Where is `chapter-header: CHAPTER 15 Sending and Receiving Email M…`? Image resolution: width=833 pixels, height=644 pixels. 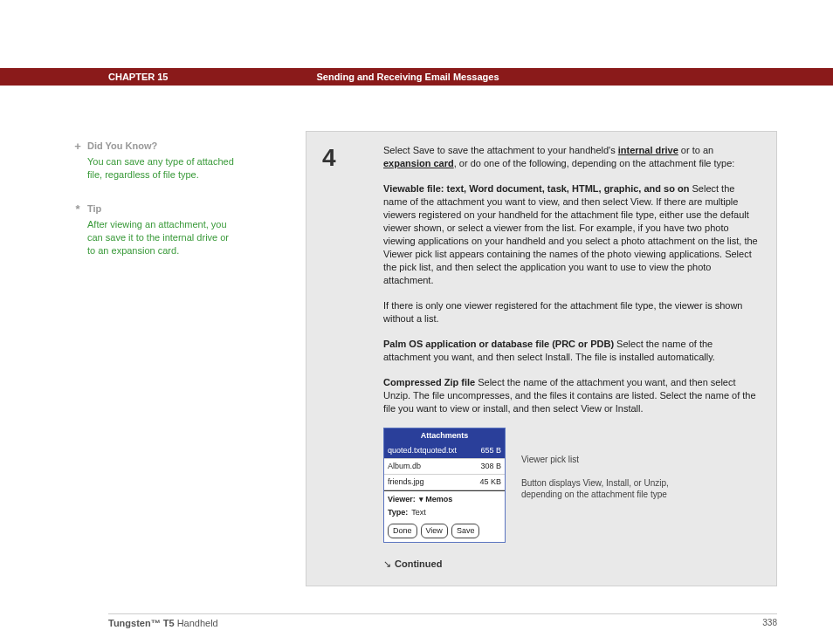
chapter-header: CHAPTER 15 Sending and Receiving Email M… is located at coordinates (416, 77).